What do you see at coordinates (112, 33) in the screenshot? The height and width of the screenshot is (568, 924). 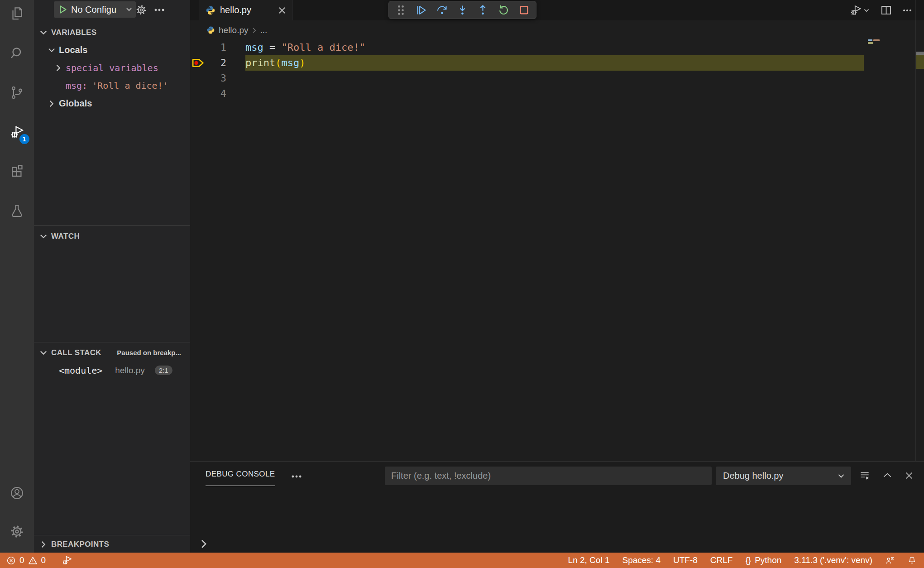 I see `variables-section-header: VARIABLES` at bounding box center [112, 33].